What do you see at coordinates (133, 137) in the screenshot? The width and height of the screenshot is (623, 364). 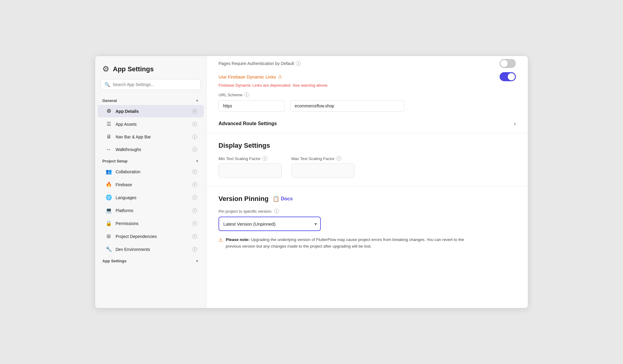 I see `sidebar-item-label: Nav Bar & App Bar` at bounding box center [133, 137].